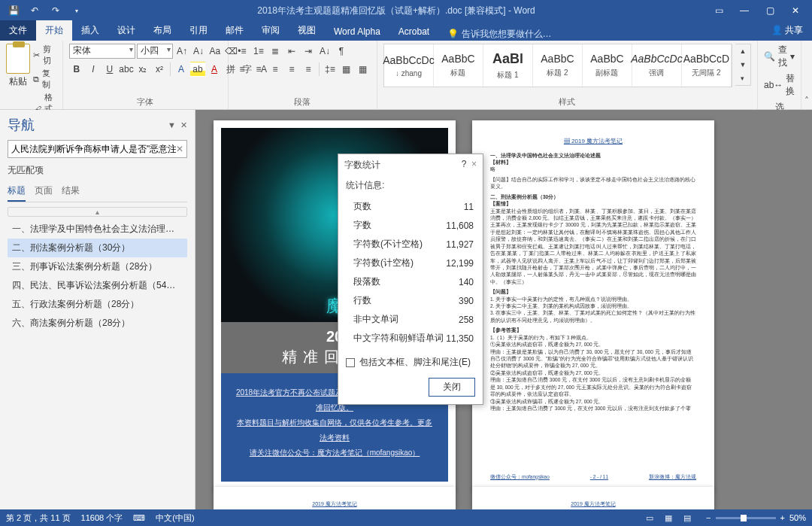 Image resolution: width=812 pixels, height=526 pixels. What do you see at coordinates (198, 30) in the screenshot?
I see `tab-references: 引用` at bounding box center [198, 30].